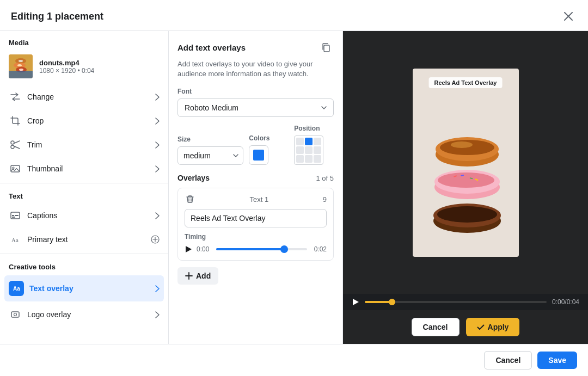 The height and width of the screenshot is (376, 588). What do you see at coordinates (21, 66) in the screenshot?
I see `media-thumbnail` at bounding box center [21, 66].